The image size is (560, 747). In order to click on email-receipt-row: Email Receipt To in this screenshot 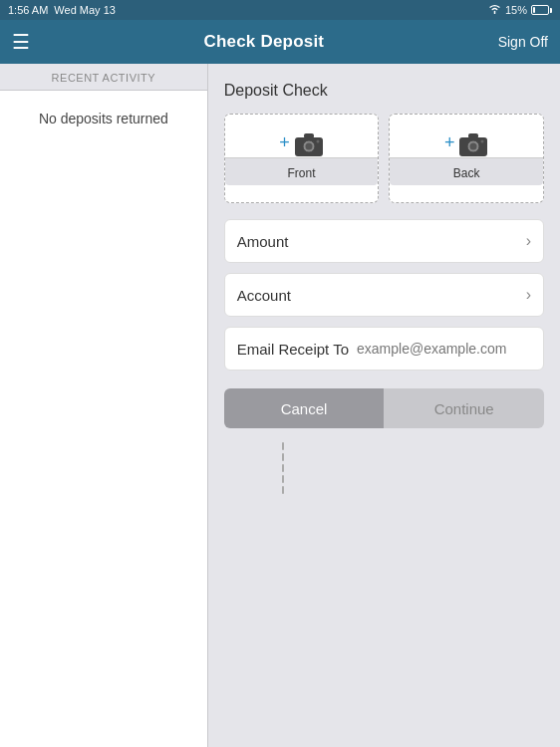, I will do `click(385, 349)`.